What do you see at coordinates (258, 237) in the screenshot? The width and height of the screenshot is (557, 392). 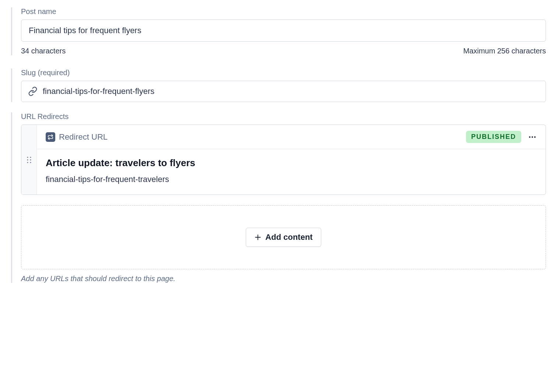 I see `plus-icon` at bounding box center [258, 237].